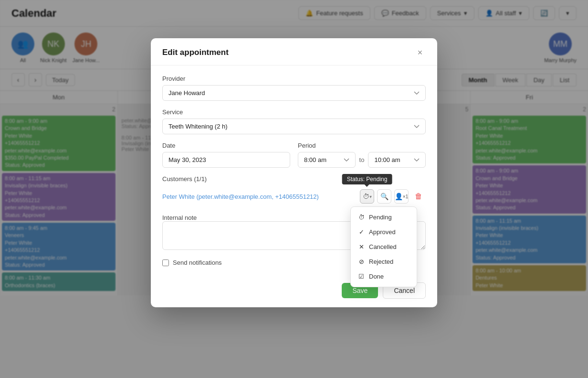 The width and height of the screenshot is (588, 378). Describe the element at coordinates (384, 196) in the screenshot. I see `search-customer-button: 🔍` at that location.